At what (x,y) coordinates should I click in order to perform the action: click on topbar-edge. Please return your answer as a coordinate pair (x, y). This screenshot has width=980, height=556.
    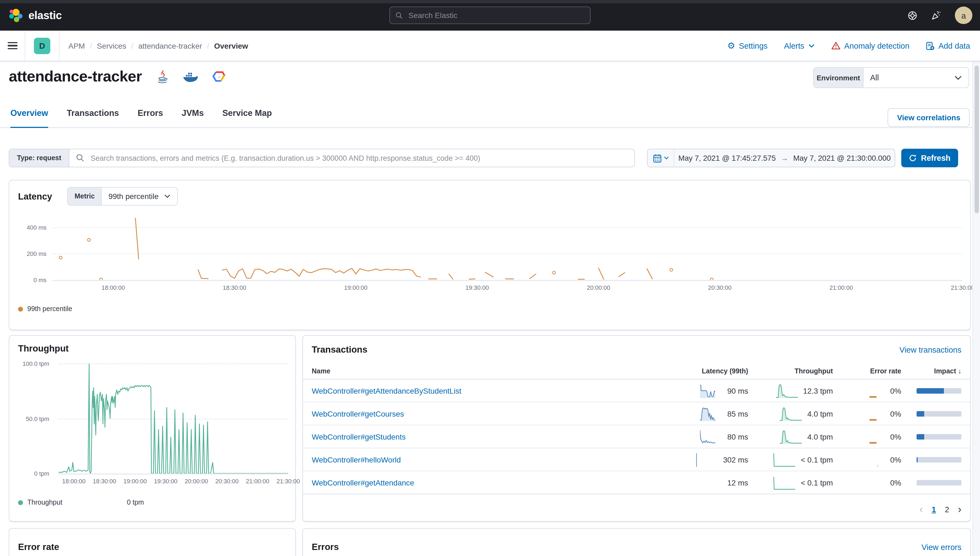
    Looking at the image, I should click on (490, 2).